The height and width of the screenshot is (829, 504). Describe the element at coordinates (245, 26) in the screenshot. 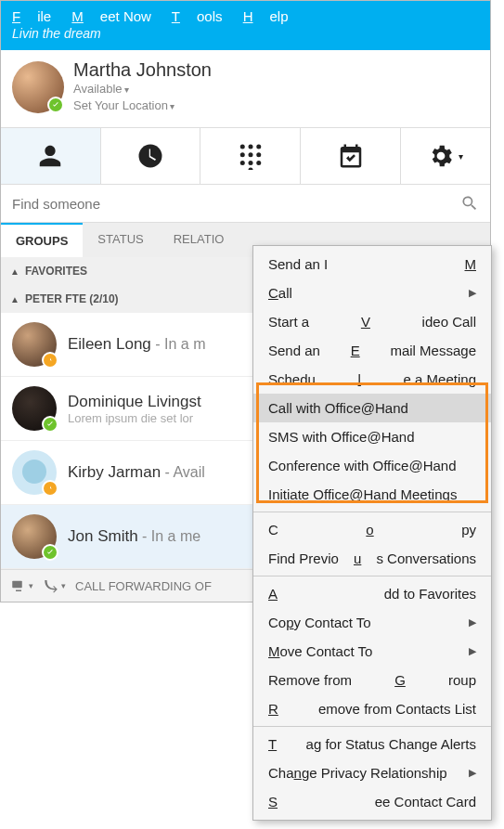

I see `menubar: File Meet Now Tools Help Livin the dream` at that location.